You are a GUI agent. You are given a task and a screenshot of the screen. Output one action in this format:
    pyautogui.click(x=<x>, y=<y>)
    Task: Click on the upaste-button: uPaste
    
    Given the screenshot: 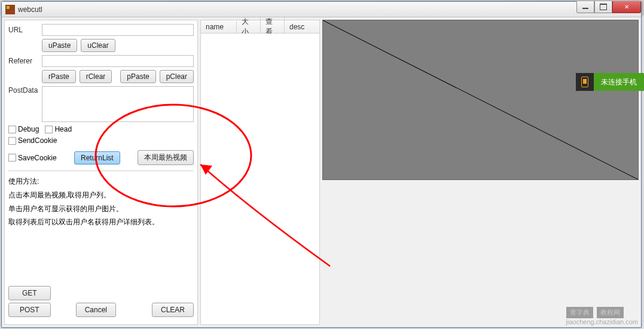 What is the action you would take?
    pyautogui.click(x=60, y=45)
    